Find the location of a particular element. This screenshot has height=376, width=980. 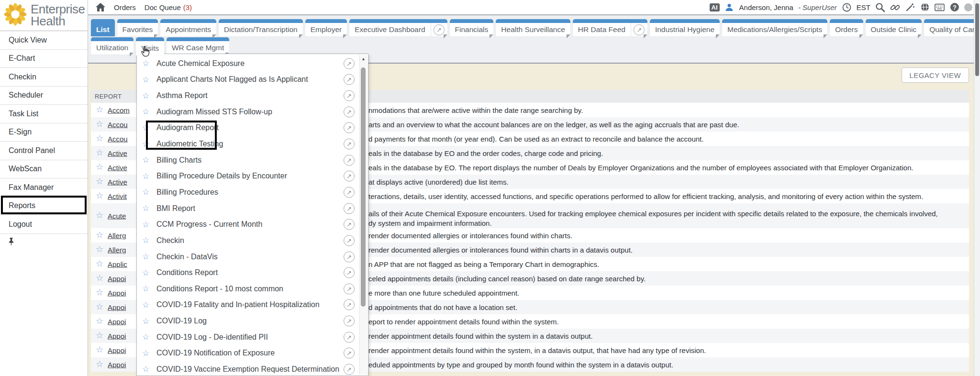

breadcrumb-doc-queue: Doc Queue(3) is located at coordinates (168, 8).